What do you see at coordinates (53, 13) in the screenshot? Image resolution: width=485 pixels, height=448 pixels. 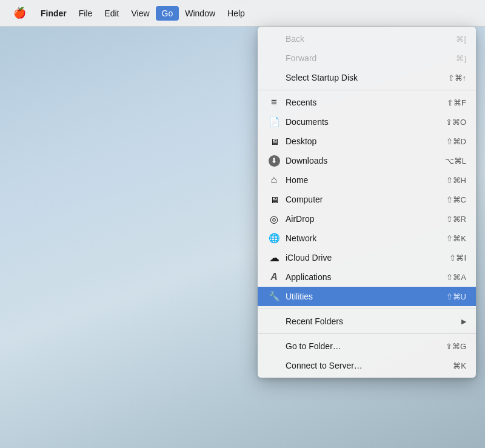 I see `menubar-finder: Finder` at bounding box center [53, 13].